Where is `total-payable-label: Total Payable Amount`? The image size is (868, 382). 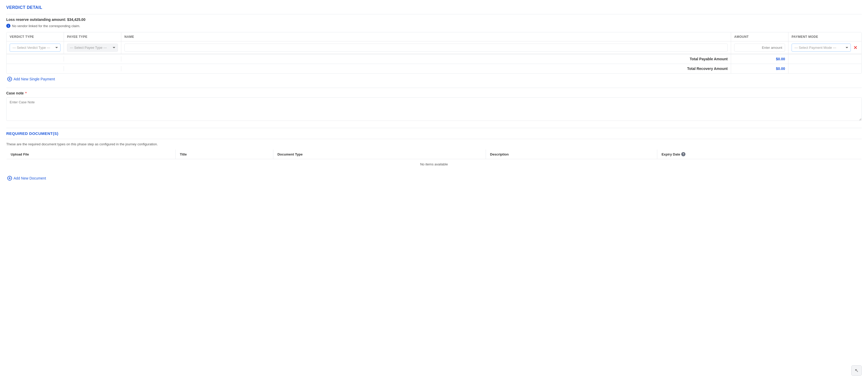
total-payable-label: Total Payable Amount is located at coordinates (426, 59).